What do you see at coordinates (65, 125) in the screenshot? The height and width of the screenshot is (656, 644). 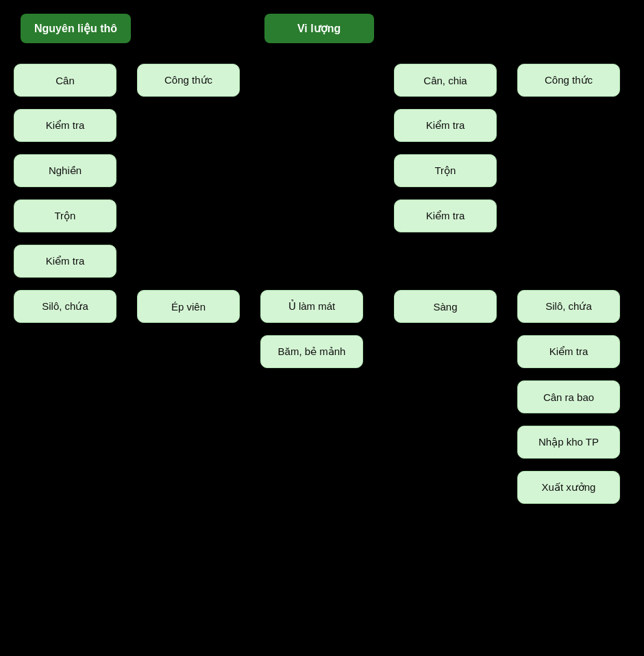 I see `node-kiem-tra-1: Kiểm tra` at bounding box center [65, 125].